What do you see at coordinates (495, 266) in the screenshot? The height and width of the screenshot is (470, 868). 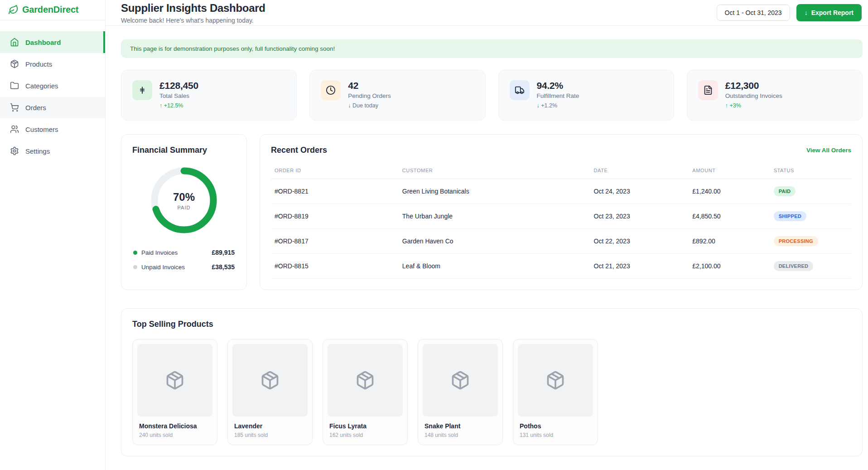 I see `cell-customer: Leaf & Bloom` at bounding box center [495, 266].